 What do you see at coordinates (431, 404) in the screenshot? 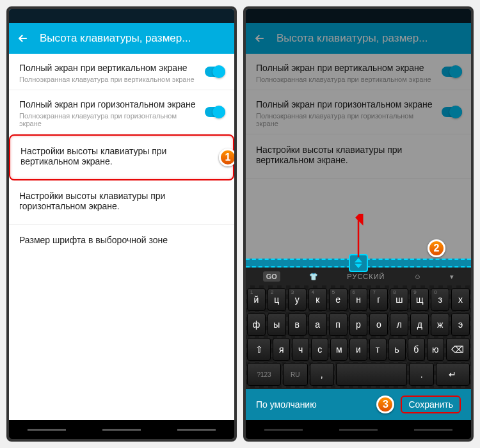
I see `save-button: Сохранить 3` at bounding box center [431, 404].